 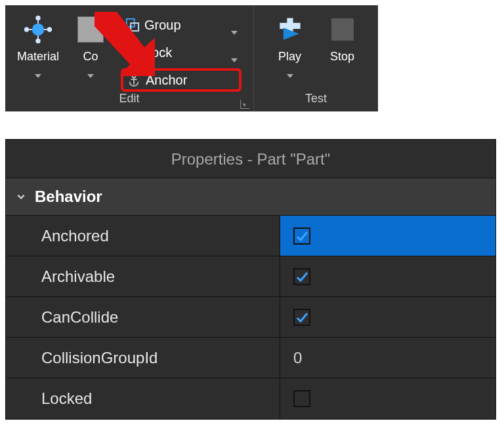 What do you see at coordinates (343, 30) in the screenshot?
I see `stop-icon` at bounding box center [343, 30].